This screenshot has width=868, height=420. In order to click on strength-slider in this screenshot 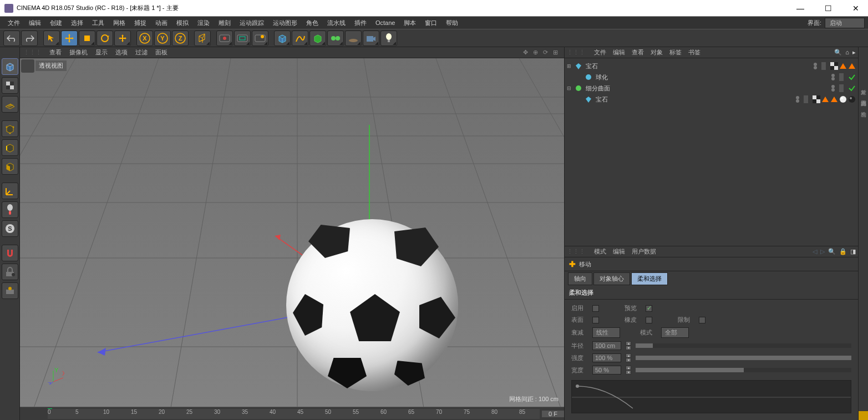, I will do `click(743, 358)`.